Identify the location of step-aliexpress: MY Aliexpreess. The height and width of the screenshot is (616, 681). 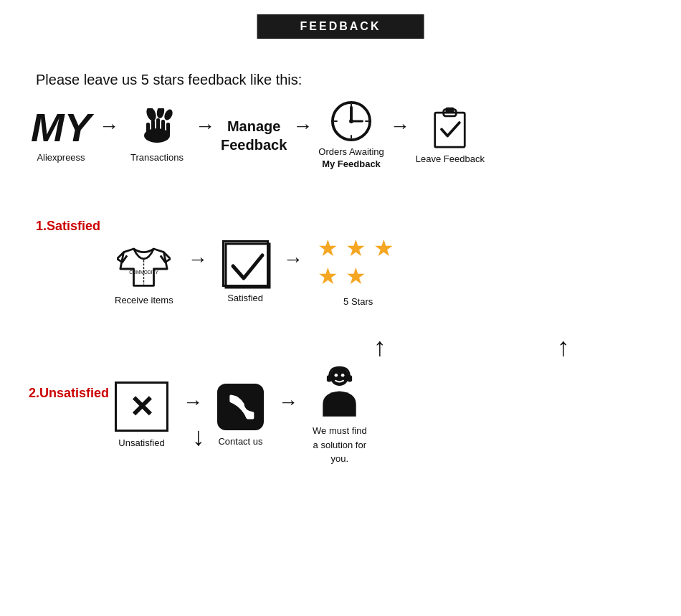
(61, 135).